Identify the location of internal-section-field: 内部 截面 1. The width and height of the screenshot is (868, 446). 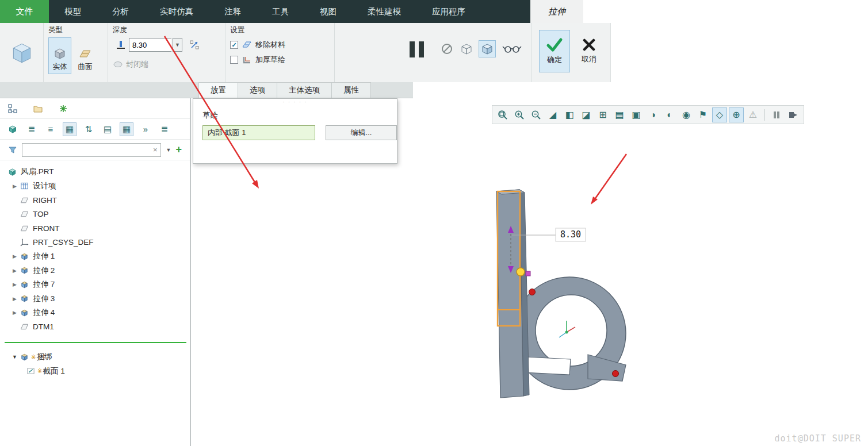
(259, 133).